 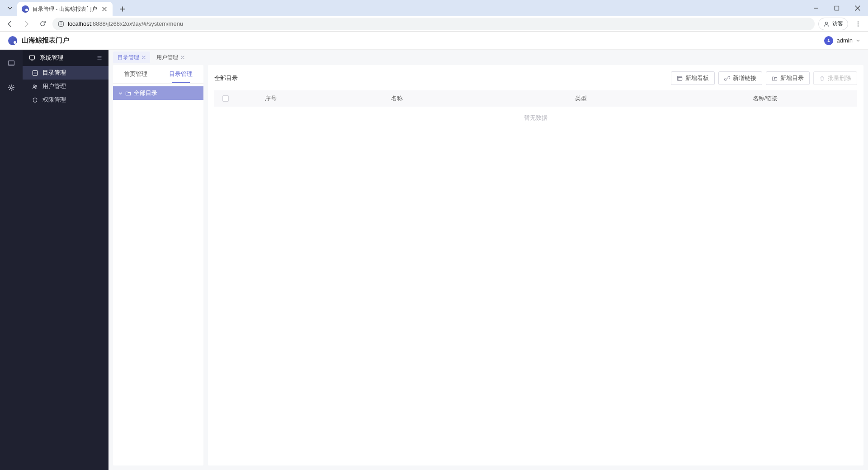 I want to click on person-icon, so click(x=826, y=24).